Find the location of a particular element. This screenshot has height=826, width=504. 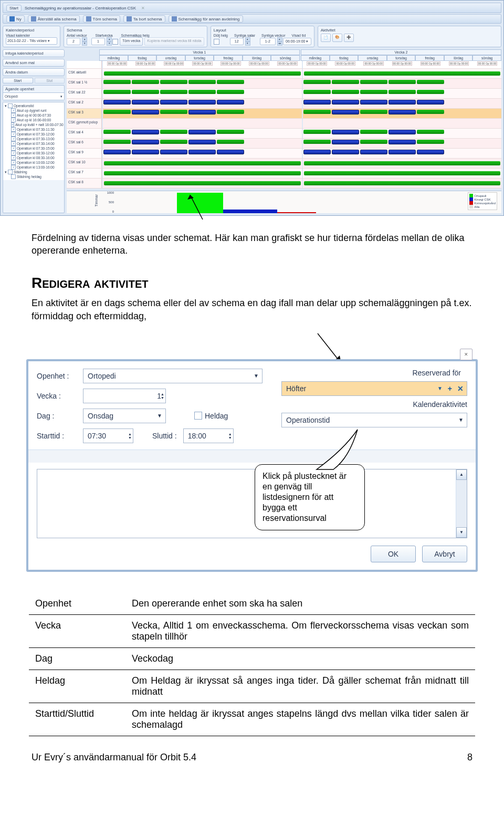

tom-vecka-btn: Töm vecka is located at coordinates (131, 41).